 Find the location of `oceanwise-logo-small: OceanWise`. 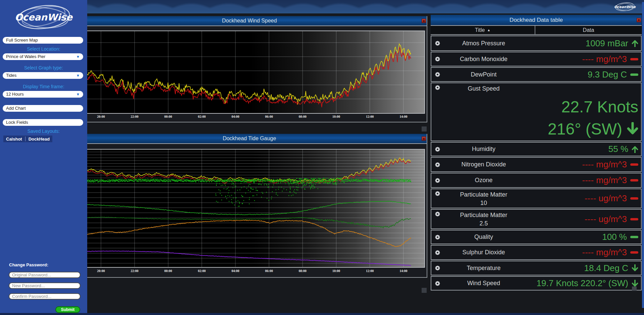

oceanwise-logo-small: OceanWise is located at coordinates (625, 7).